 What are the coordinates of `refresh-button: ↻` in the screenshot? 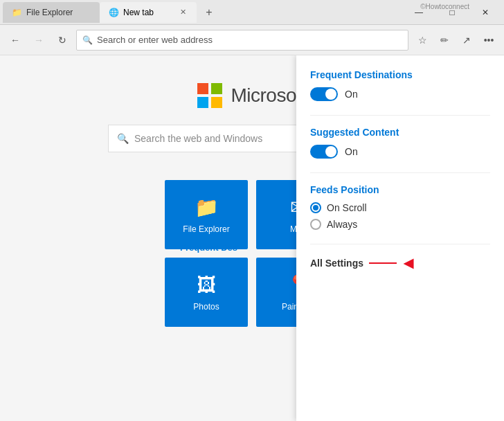 It's located at (62, 40).